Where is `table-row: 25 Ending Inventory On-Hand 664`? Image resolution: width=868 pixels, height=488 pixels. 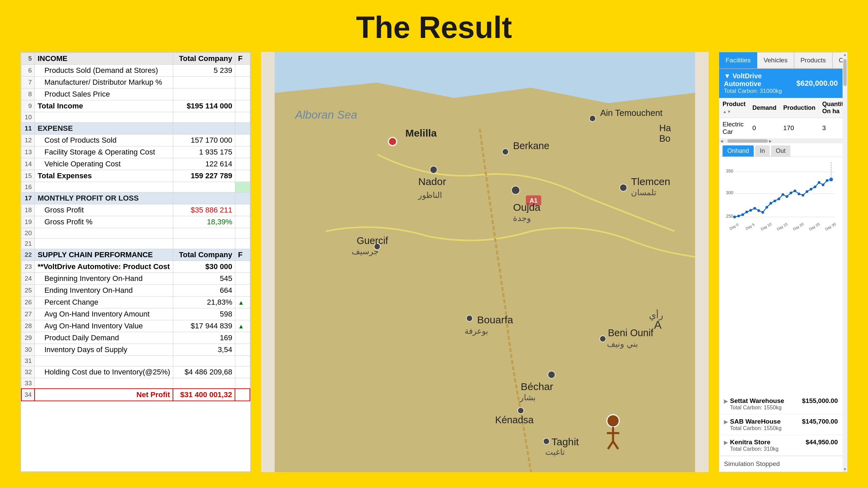 table-row: 25 Ending Inventory On-Hand 664 is located at coordinates (136, 291).